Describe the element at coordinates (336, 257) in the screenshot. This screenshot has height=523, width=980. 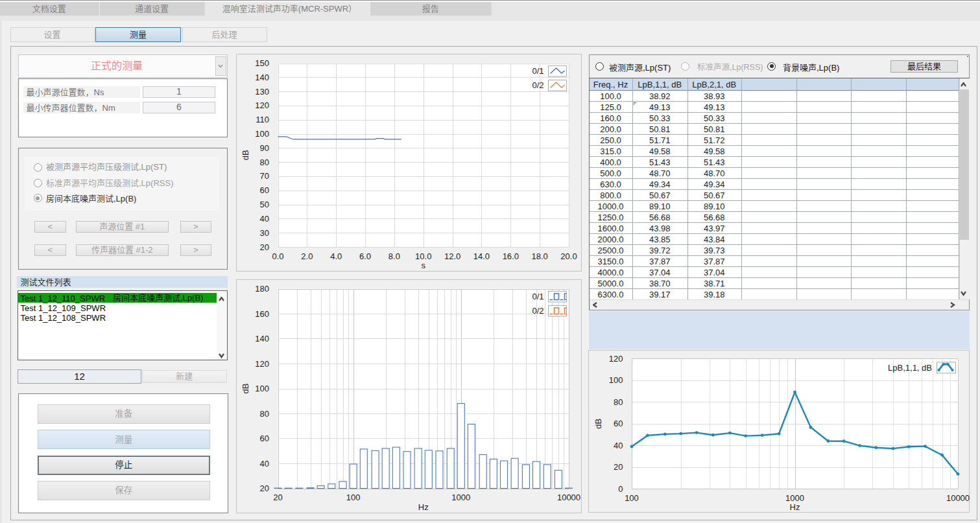
I see `svg-text: 4.0` at that location.